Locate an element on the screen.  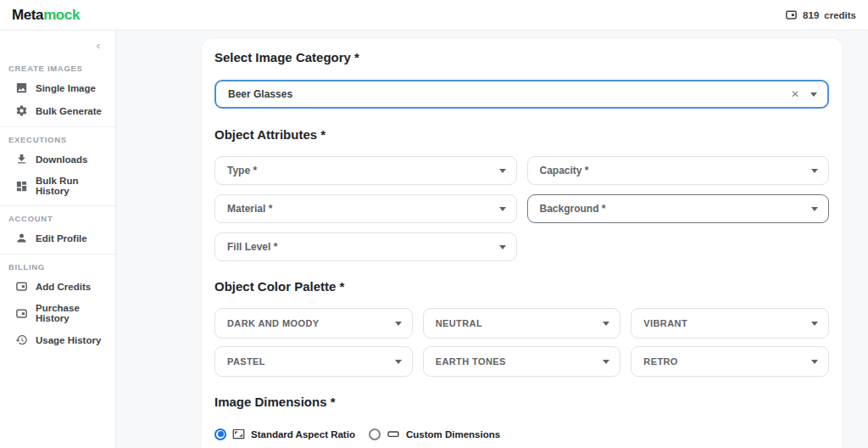
radio-label: Custom Dimensions is located at coordinates (453, 434).